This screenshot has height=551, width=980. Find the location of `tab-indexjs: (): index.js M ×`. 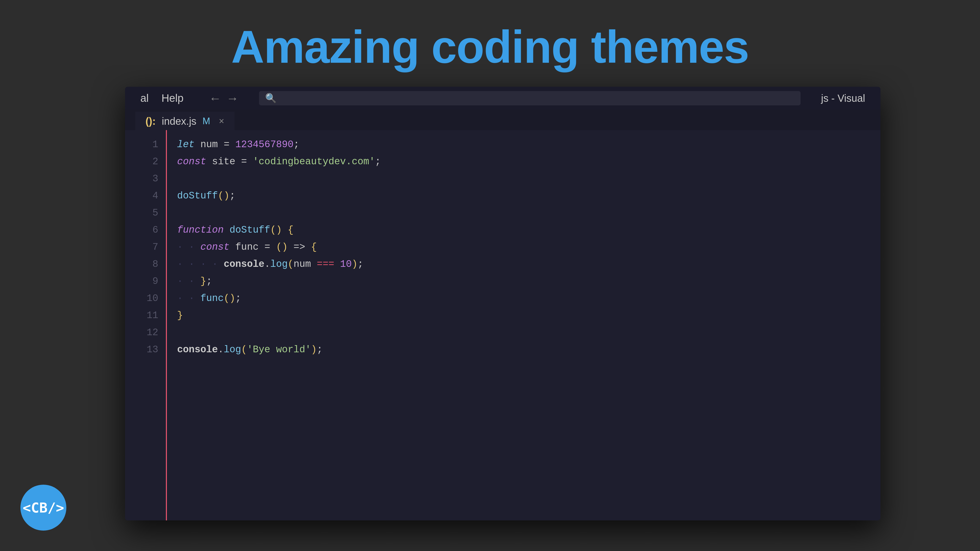

tab-indexjs: (): index.js M × is located at coordinates (185, 121).